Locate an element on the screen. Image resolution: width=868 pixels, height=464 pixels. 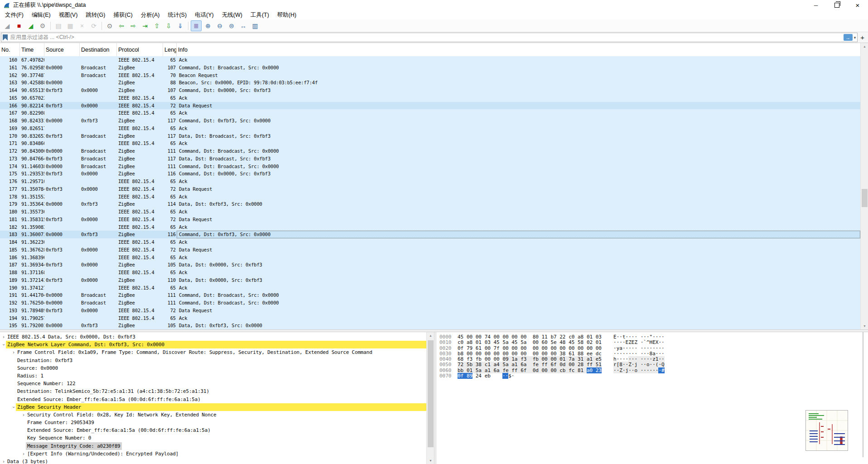
hex-byte: 45 is located at coordinates (572, 343).